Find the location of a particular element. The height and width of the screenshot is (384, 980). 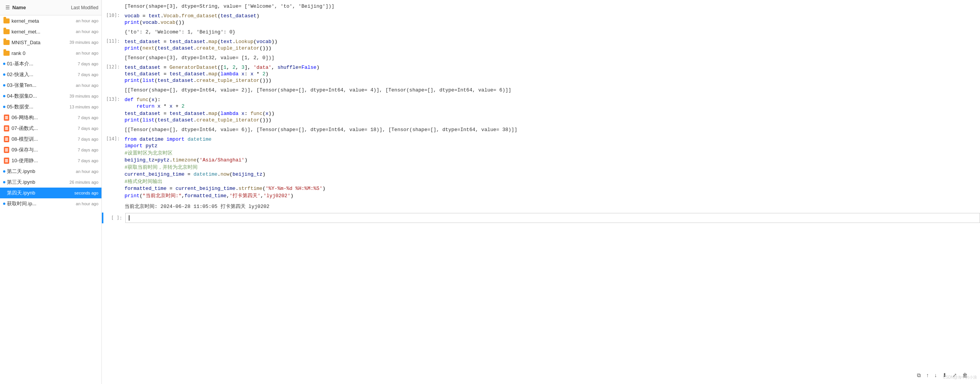

sidebar-item-name: 07-函数式... is located at coordinates (44, 128).